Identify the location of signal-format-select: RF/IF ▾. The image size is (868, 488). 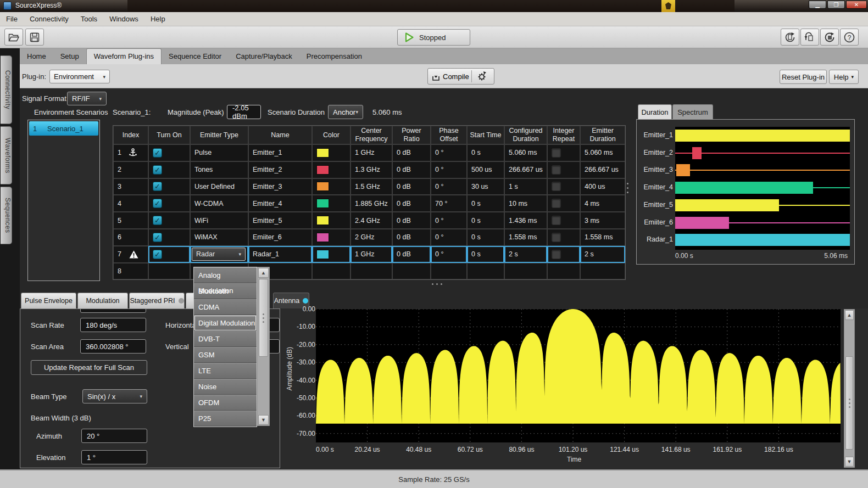
(87, 99).